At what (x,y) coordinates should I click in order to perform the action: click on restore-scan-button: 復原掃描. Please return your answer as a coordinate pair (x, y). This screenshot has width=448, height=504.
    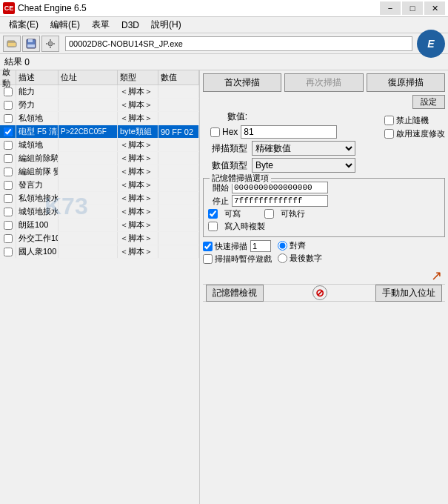
    Looking at the image, I should click on (406, 83).